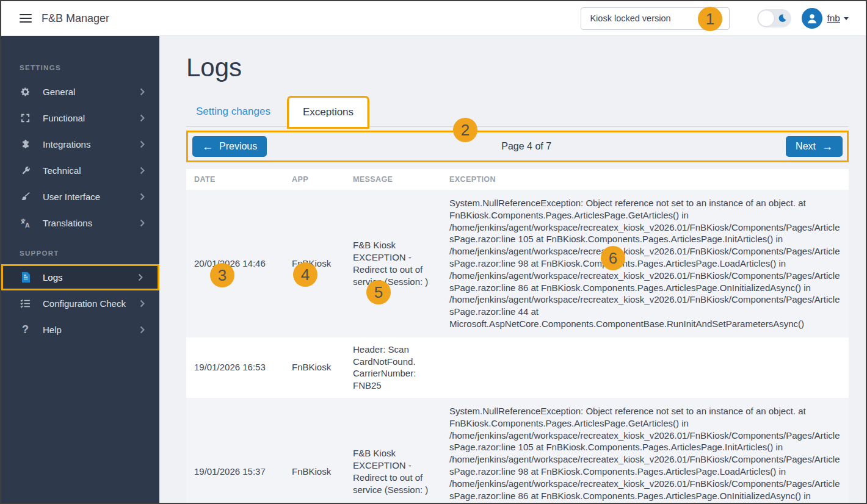  Describe the element at coordinates (67, 223) in the screenshot. I see `sidebar-item-label: Translations` at that location.